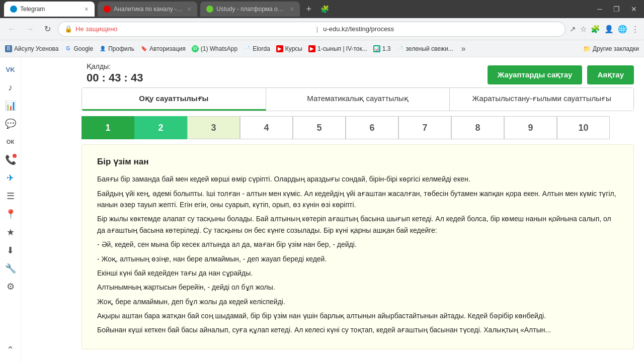  I want to click on reload-button: ↻, so click(47, 29).